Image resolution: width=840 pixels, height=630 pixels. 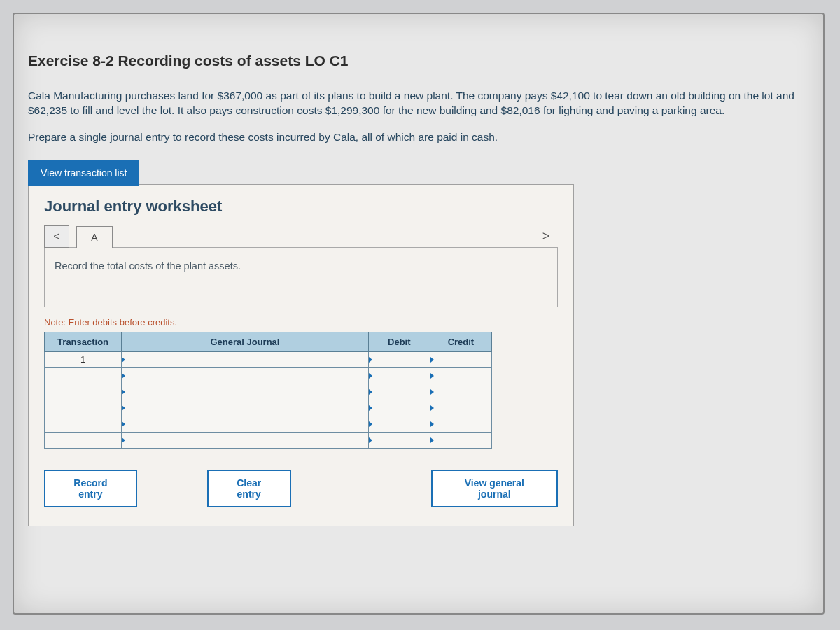 I want to click on chevron-right-icon: >, so click(x=546, y=237).